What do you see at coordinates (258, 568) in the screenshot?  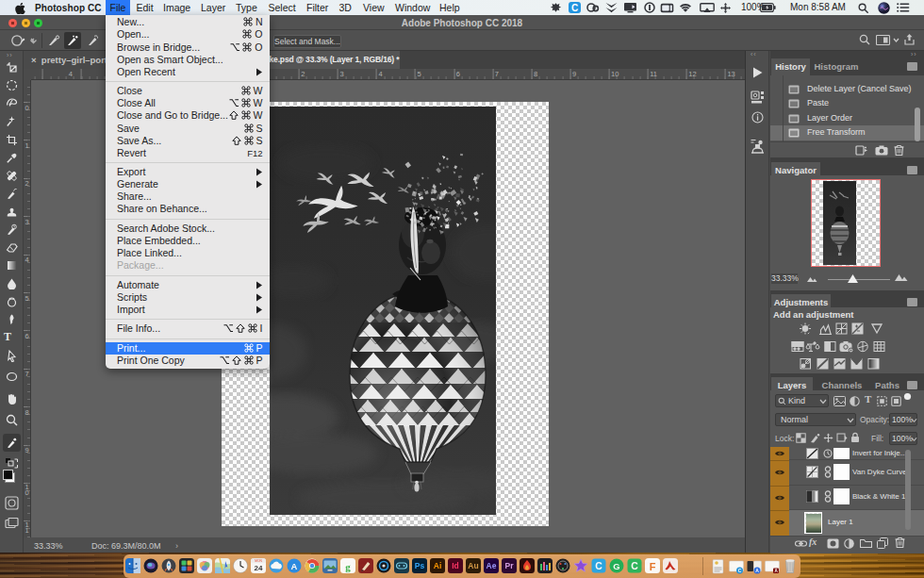 I see `svg-text: 24` at bounding box center [258, 568].